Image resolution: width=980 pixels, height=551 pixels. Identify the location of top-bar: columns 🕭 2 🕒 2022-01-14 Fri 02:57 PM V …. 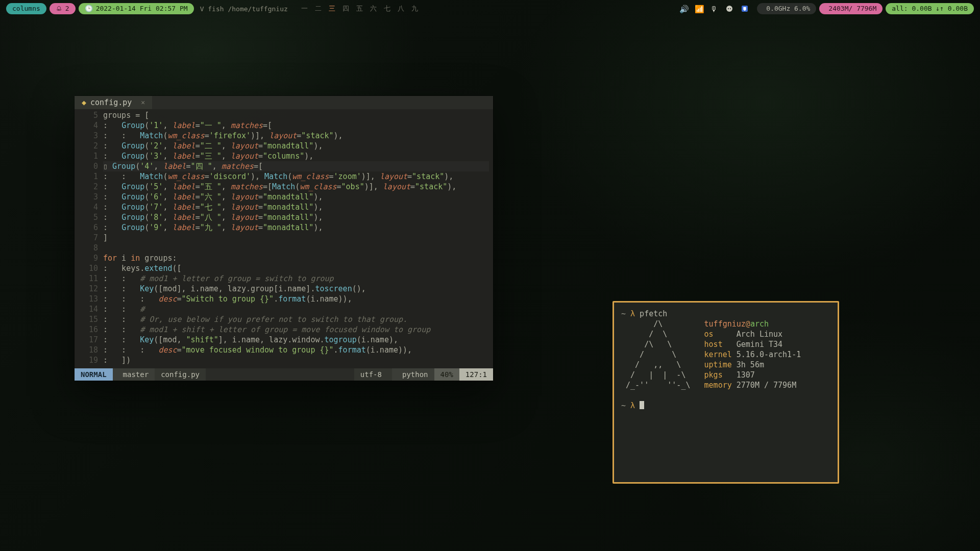
(490, 9).